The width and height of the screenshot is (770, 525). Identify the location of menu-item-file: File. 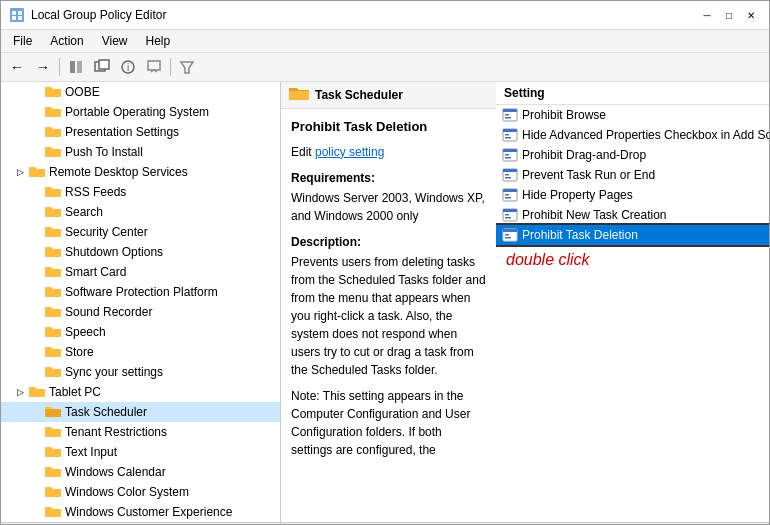
(22, 41).